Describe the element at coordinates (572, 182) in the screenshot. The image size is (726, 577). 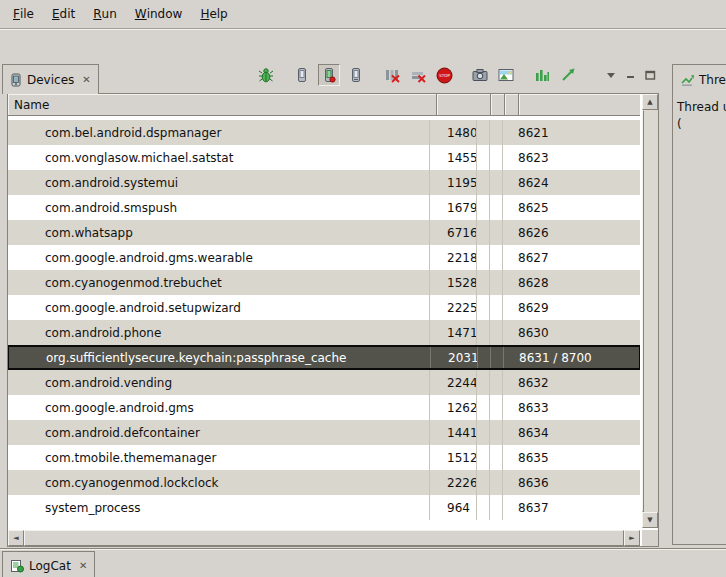
I see `port-cell: 8624` at that location.